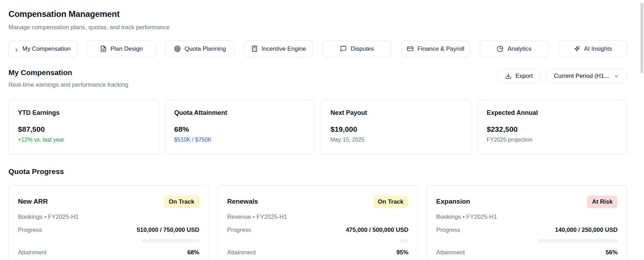  I want to click on message-square-icon, so click(343, 49).